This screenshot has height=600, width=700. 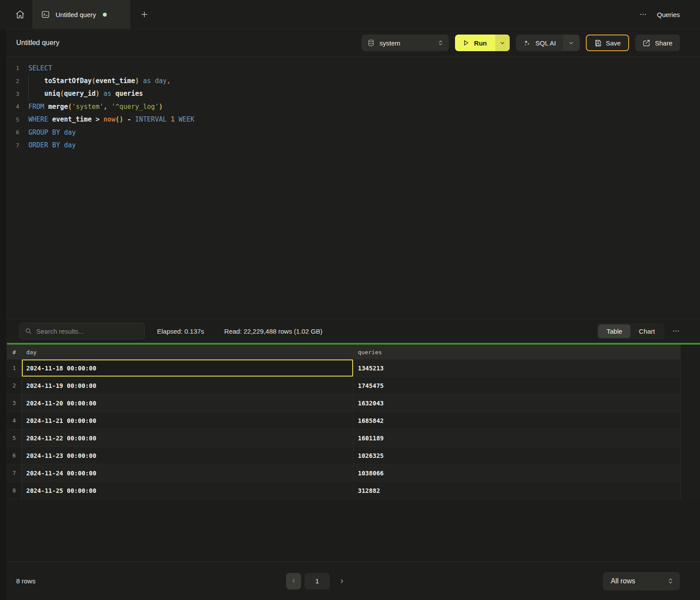 I want to click on chevron-right-icon, so click(x=342, y=581).